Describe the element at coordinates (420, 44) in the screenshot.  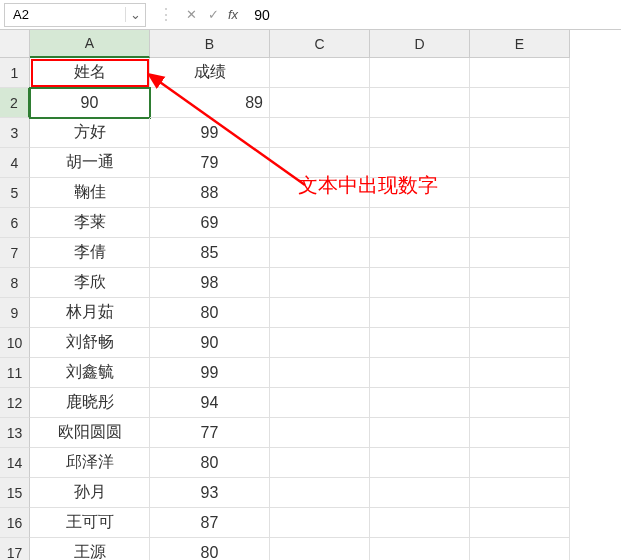
I see `column-header-D: D` at that location.